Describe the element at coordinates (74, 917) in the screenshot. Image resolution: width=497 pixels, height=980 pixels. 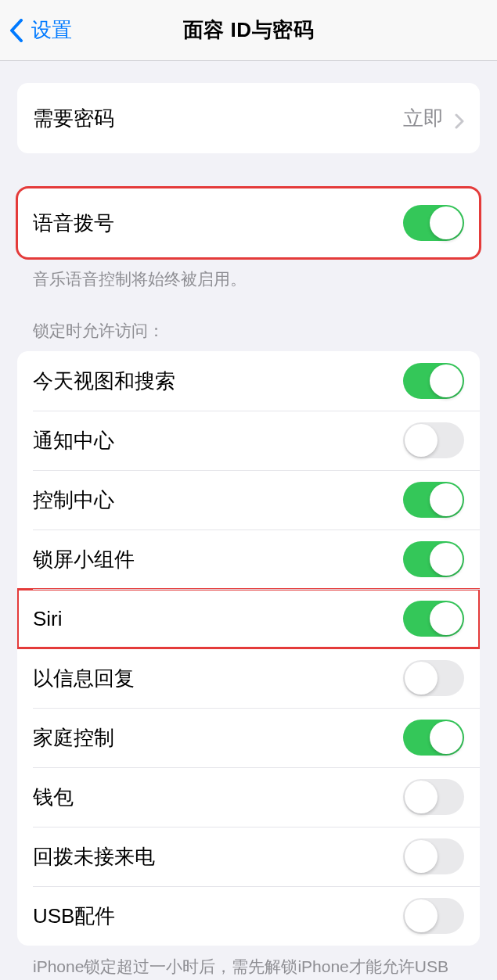
I see `lock-access-label: USB配件` at that location.